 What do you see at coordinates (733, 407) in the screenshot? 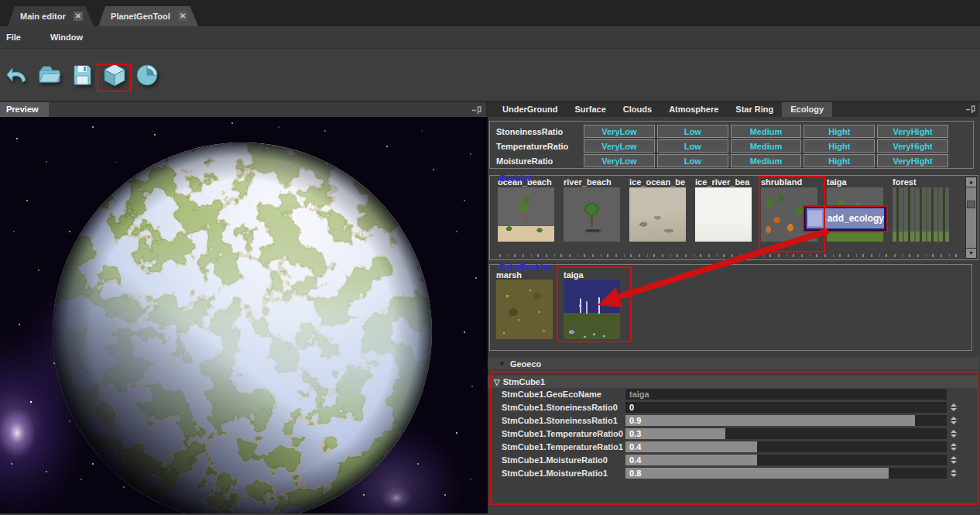
I see `stoneinessratio0-row: StmCube1.StoneinessRatio0 0` at bounding box center [733, 407].